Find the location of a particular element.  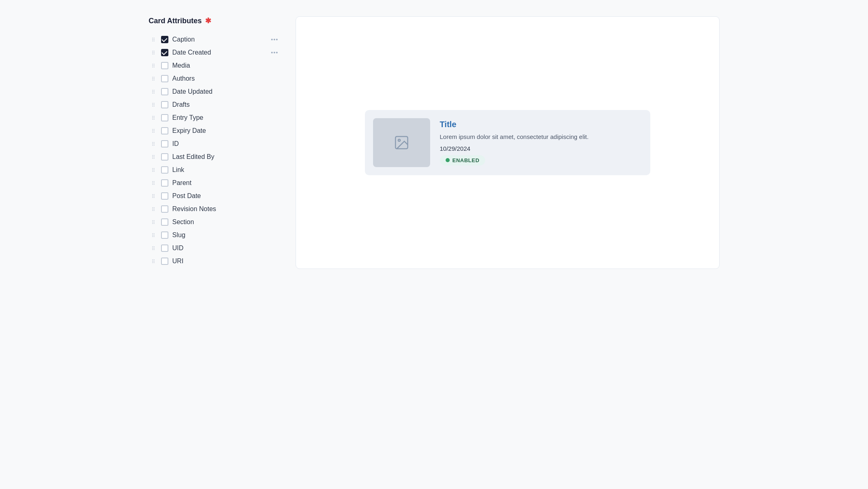

attribute-item-authors: Authors is located at coordinates (214, 79).